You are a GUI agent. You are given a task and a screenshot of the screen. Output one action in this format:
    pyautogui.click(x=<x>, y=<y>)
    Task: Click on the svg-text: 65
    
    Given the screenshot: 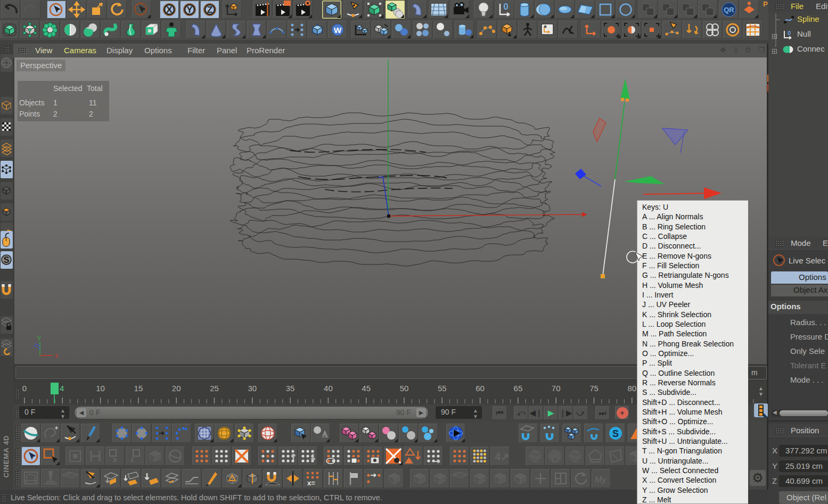 What is the action you would take?
    pyautogui.click(x=519, y=389)
    